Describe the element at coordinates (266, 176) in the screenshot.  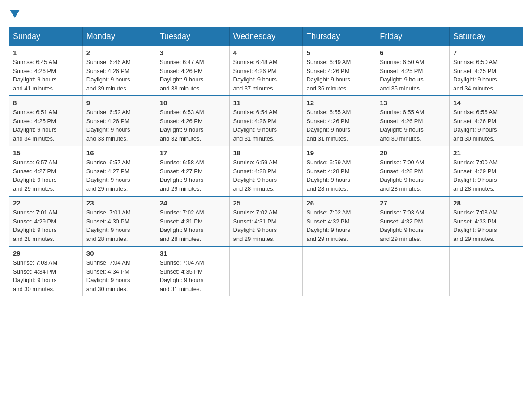
I see `day-info: Sunrise: 6:59 AM Sunset: 4:28 PM Dayligh…` at that location.